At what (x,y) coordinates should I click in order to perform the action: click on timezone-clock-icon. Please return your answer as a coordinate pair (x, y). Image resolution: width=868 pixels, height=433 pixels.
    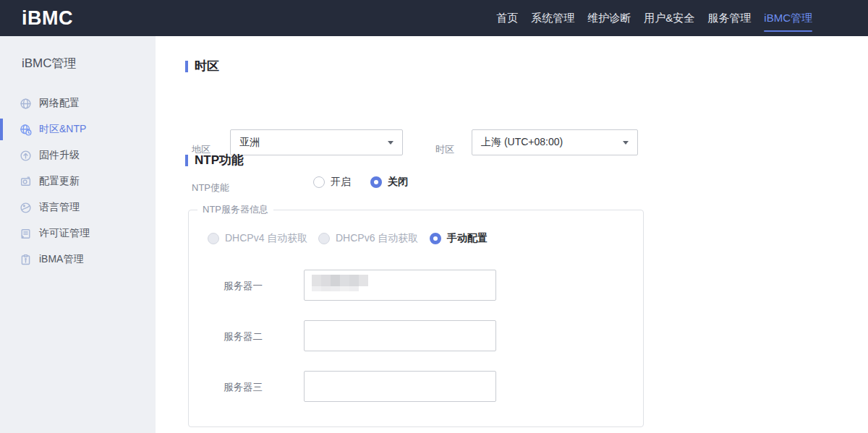
    Looking at the image, I should click on (26, 130).